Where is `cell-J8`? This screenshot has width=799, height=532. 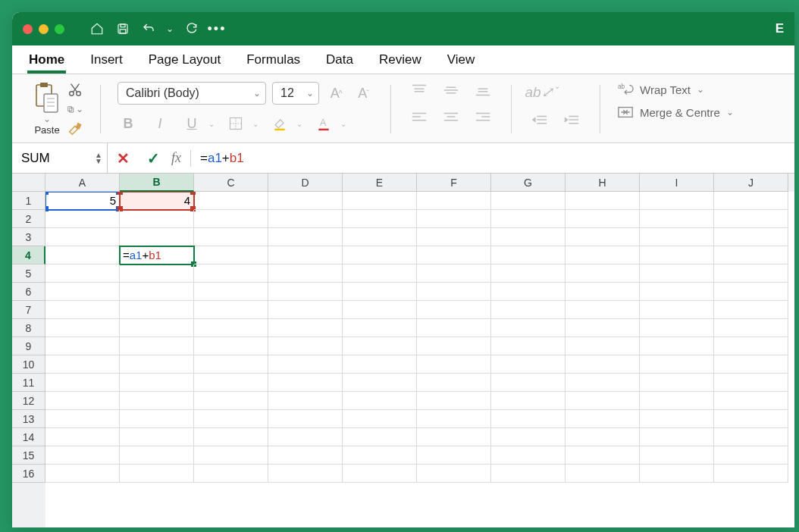 cell-J8 is located at coordinates (751, 328).